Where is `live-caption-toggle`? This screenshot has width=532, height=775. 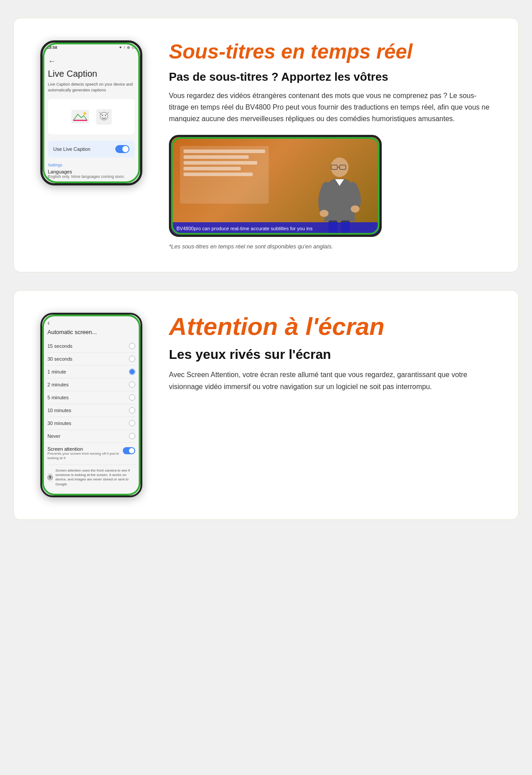
live-caption-toggle is located at coordinates (122, 149).